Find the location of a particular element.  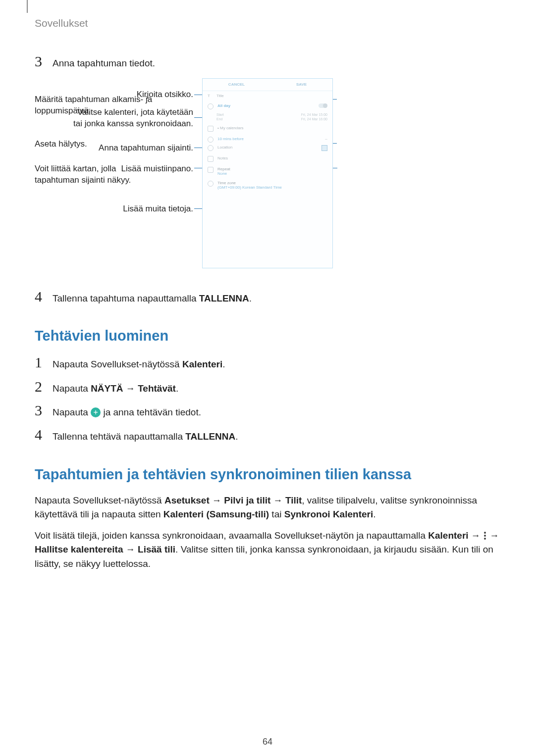

t: ja anna tehtävän tiedot. is located at coordinates (151, 412).